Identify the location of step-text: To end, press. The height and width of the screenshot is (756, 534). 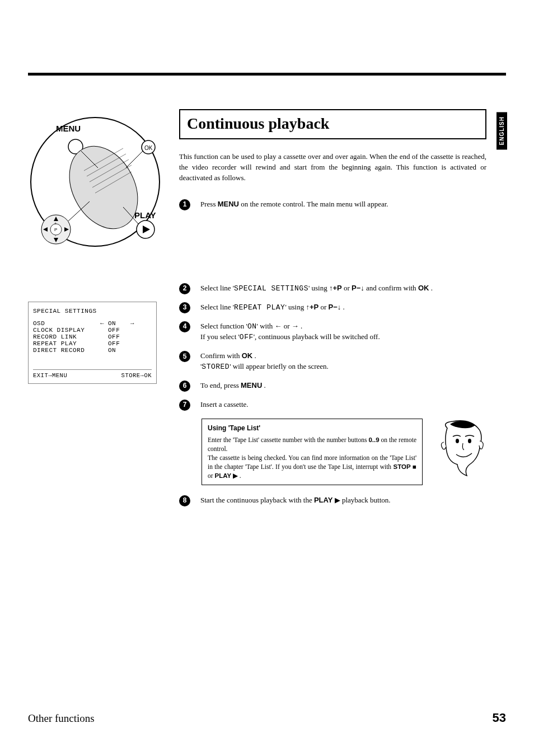
(221, 385).